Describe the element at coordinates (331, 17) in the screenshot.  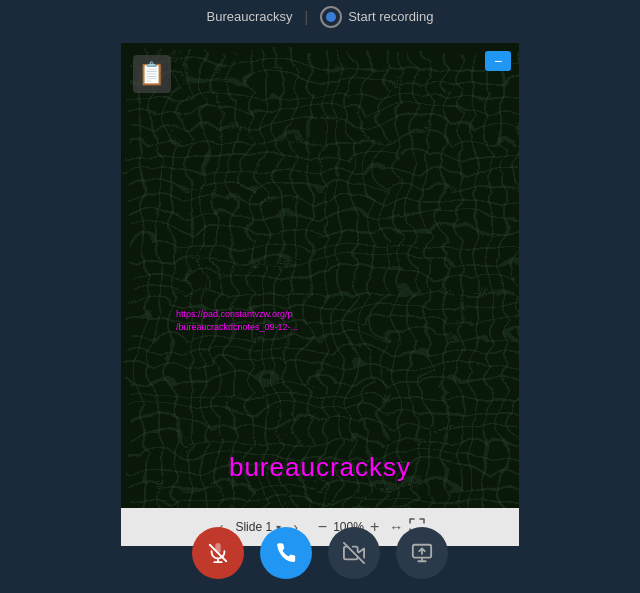
I see `record-dot` at that location.